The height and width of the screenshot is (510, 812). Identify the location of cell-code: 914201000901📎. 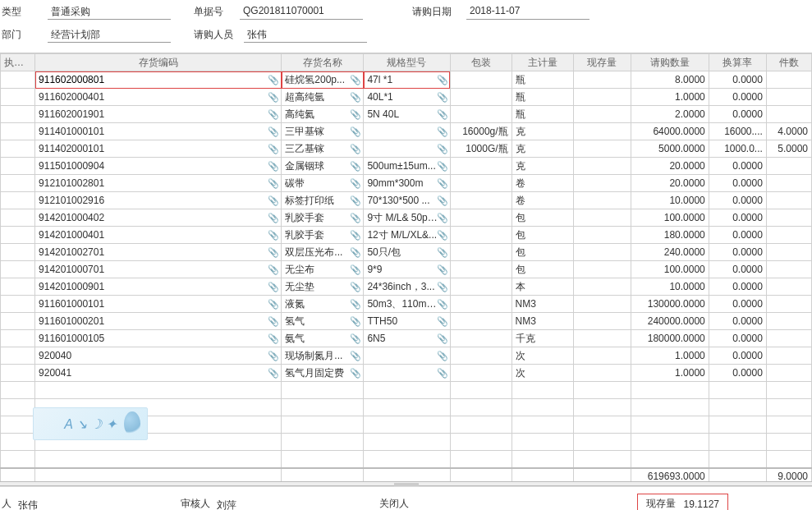
(158, 287).